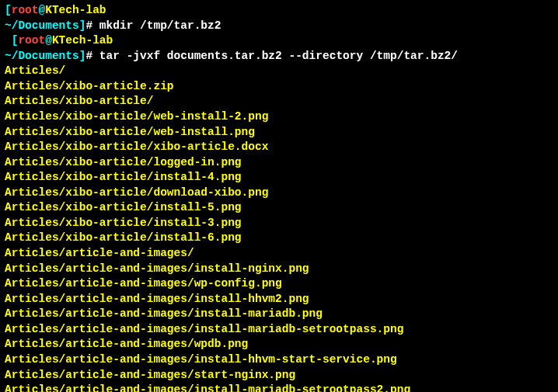 This screenshot has width=558, height=392. Describe the element at coordinates (279, 11) in the screenshot. I see `prompt-line-1: [root@KTech-lab` at that location.